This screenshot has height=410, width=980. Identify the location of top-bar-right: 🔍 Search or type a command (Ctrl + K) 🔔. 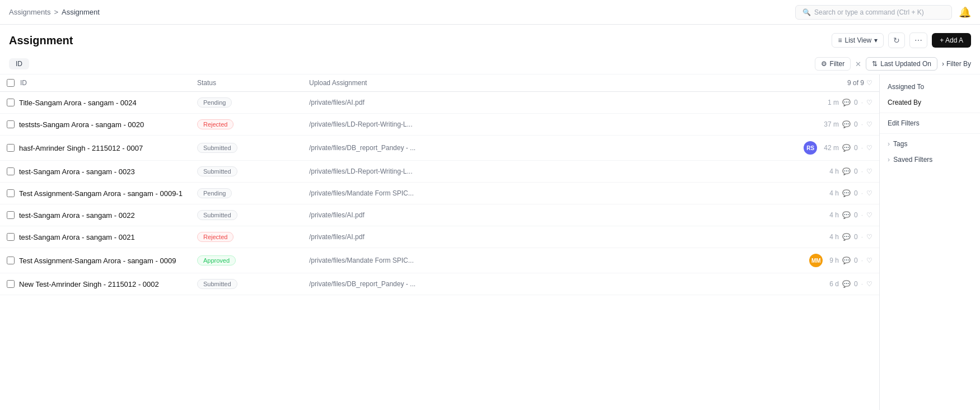
(883, 12).